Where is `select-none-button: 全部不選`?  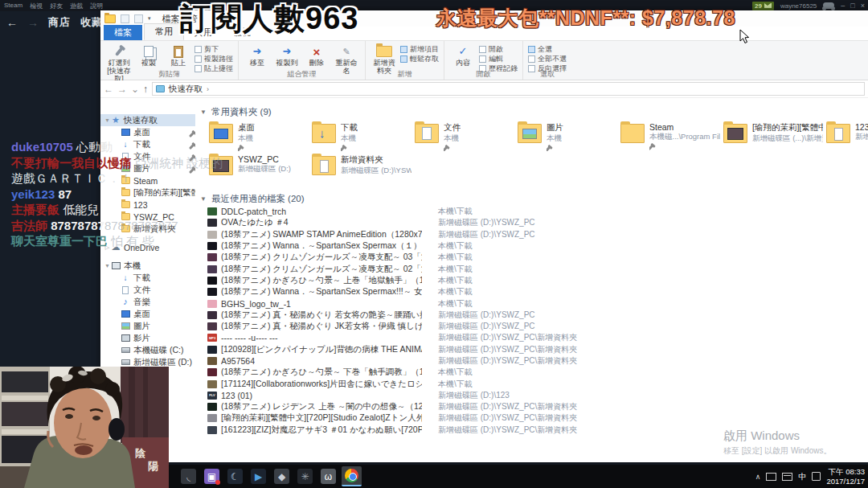
select-none-button: 全部不選 is located at coordinates (547, 59).